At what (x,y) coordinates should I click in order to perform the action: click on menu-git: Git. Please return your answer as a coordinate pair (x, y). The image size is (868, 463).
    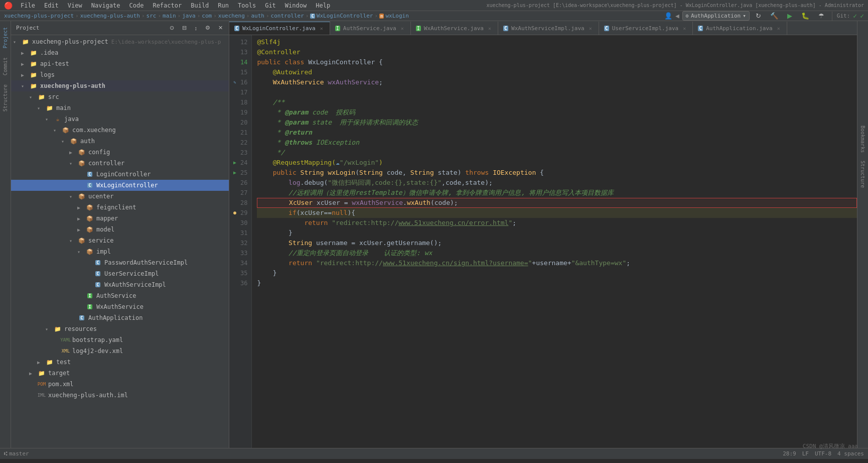
    Looking at the image, I should click on (270, 6).